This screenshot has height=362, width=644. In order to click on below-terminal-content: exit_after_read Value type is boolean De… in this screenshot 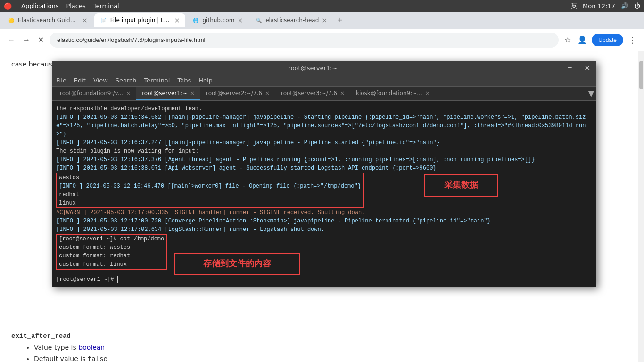, I will do `click(319, 341)`.